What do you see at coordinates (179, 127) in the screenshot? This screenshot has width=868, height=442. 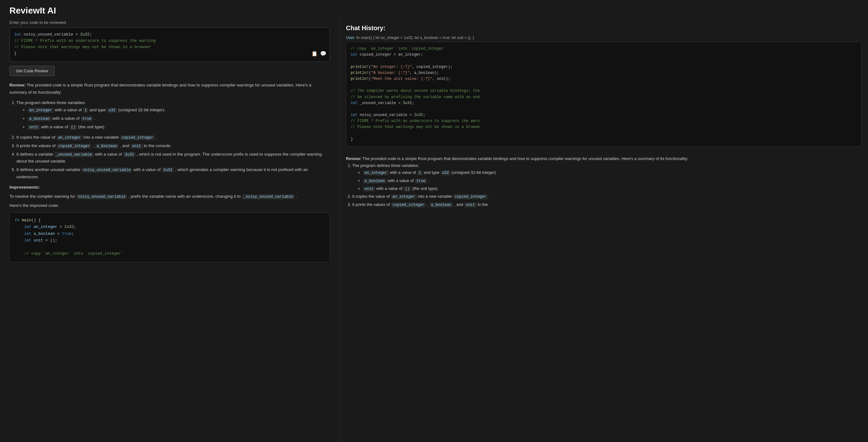 I see `review-sub-item-3: unit with a value of () (the unit type).` at bounding box center [179, 127].